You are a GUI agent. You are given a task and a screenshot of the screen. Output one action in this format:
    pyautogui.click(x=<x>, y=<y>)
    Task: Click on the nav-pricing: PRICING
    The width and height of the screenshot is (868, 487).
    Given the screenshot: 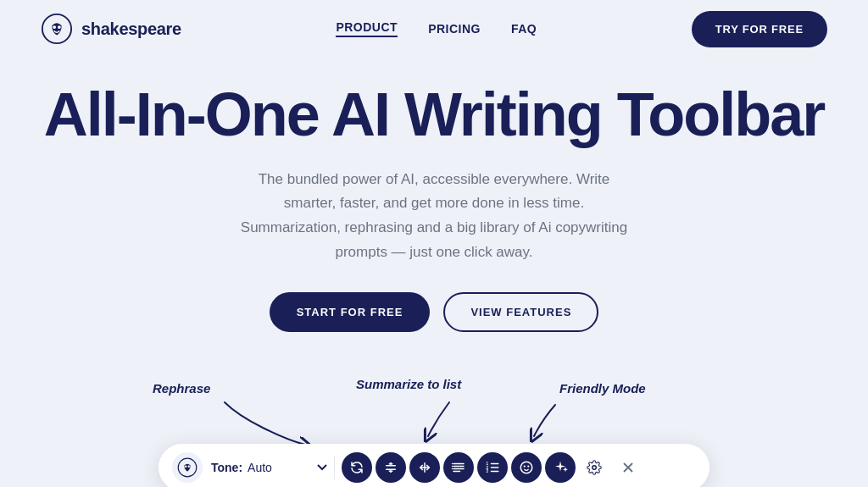 What is the action you would take?
    pyautogui.click(x=454, y=29)
    